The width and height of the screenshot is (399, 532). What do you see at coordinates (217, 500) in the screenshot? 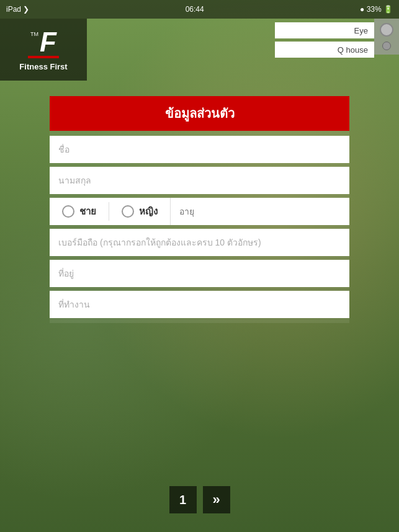
I see `next-page-button: »` at bounding box center [217, 500].